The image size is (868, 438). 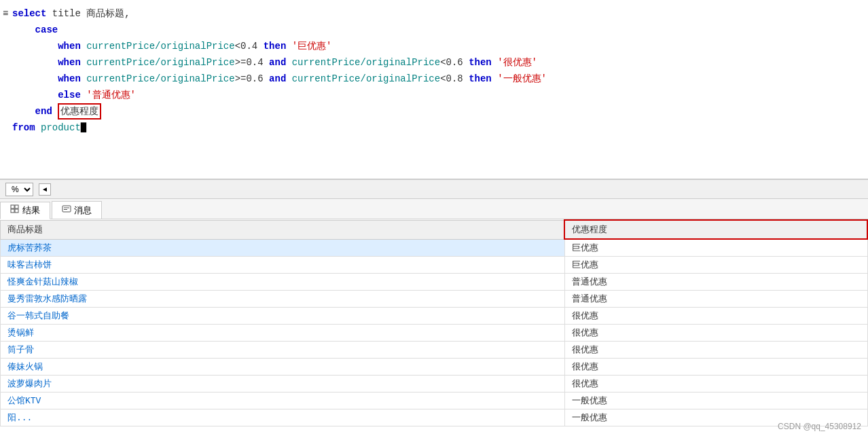 I want to click on table-row: 烫锅鲜很优惠, so click(x=435, y=333).